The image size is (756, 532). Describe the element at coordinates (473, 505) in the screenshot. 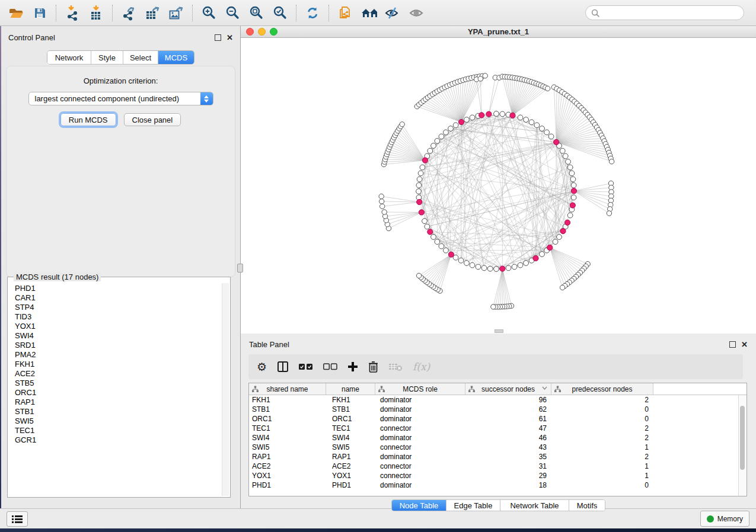

I see `tab-edge-table: Edge Table` at that location.